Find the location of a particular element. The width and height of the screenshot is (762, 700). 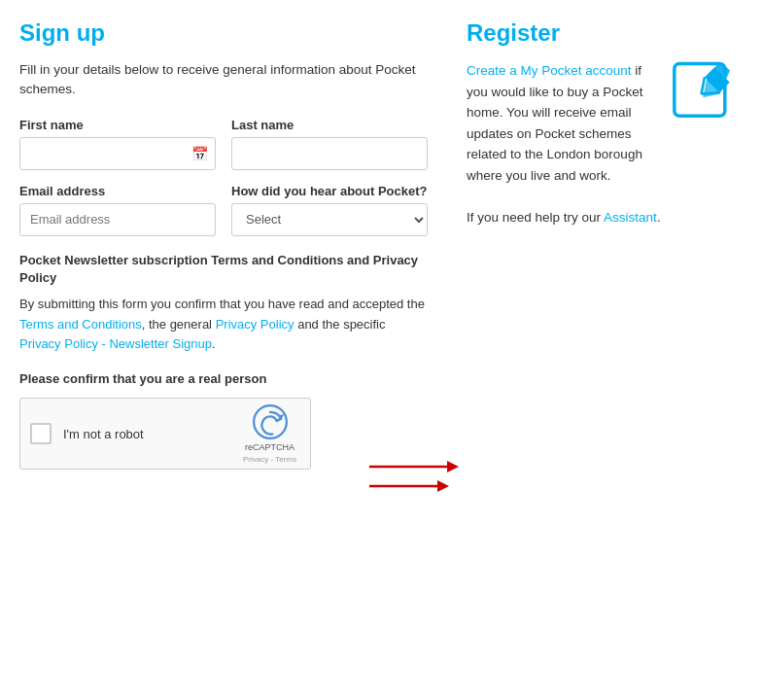

recaptcha-logo-icon is located at coordinates (270, 422).